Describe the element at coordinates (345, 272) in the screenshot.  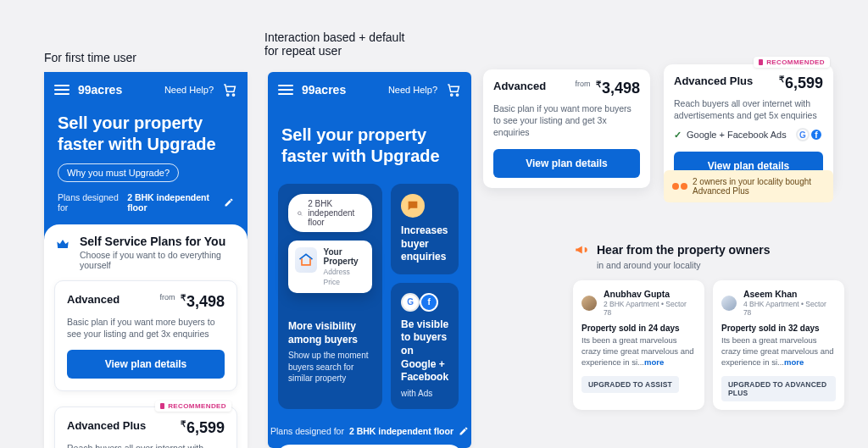
I see `mini-addr: Address` at that location.